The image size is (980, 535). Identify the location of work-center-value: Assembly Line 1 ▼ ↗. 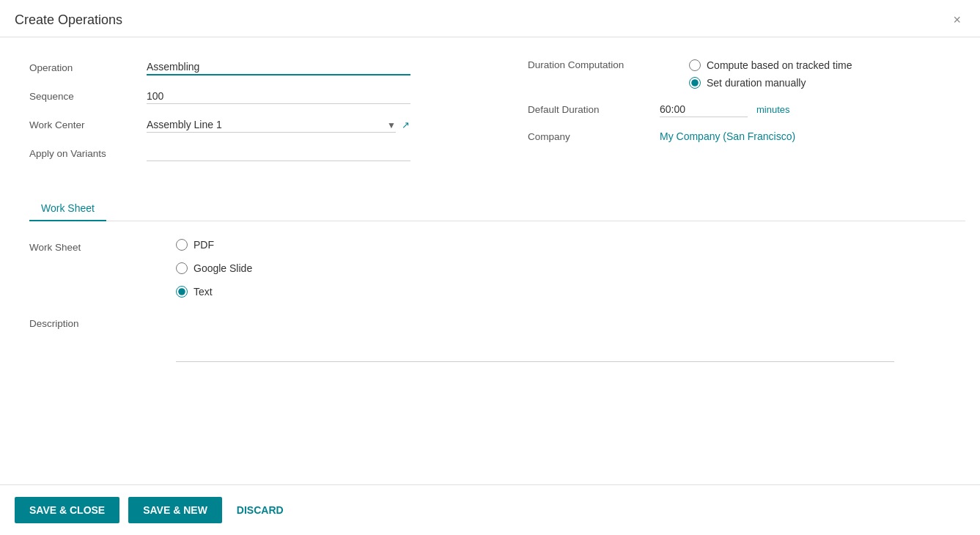
(323, 125).